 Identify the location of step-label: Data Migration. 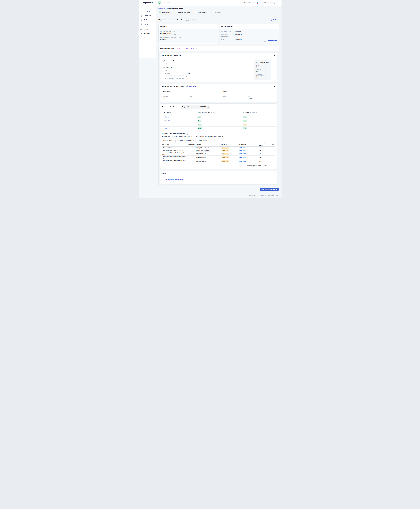
(202, 12).